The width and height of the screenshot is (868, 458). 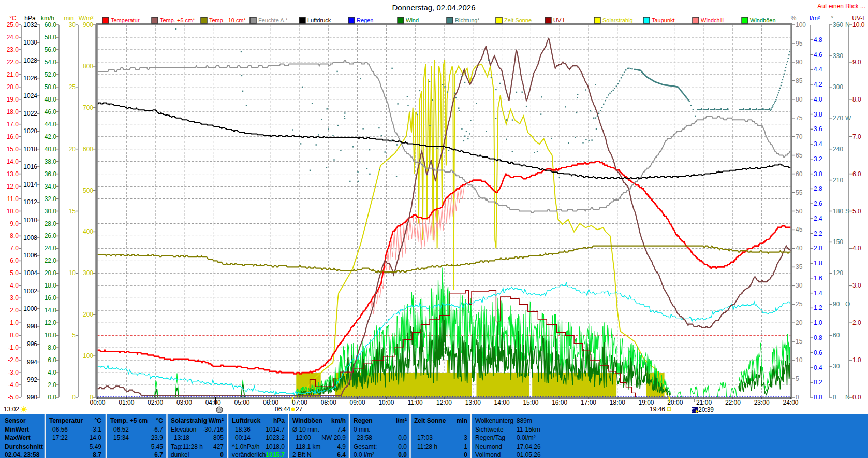 I want to click on svg-text: -4.0, so click(x=13, y=385).